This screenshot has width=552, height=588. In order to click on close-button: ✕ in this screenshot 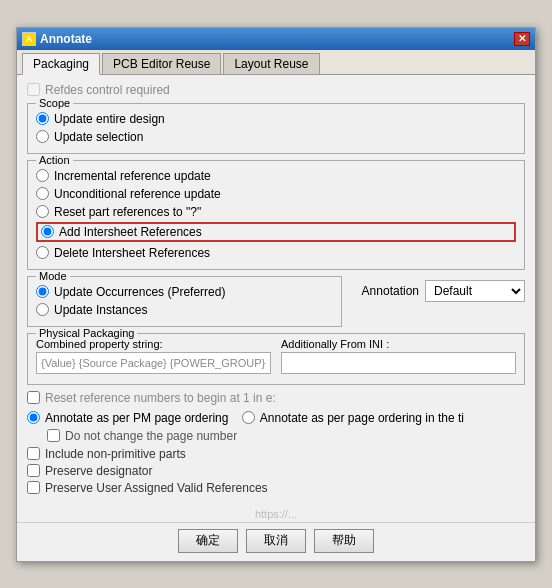, I will do `click(522, 39)`.